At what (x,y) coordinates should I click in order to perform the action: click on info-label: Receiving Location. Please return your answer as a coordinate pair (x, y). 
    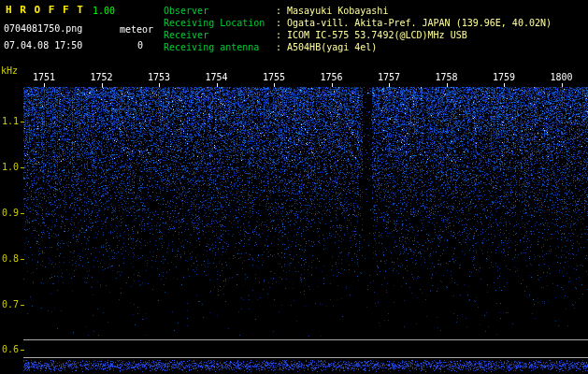
    Looking at the image, I should click on (220, 22).